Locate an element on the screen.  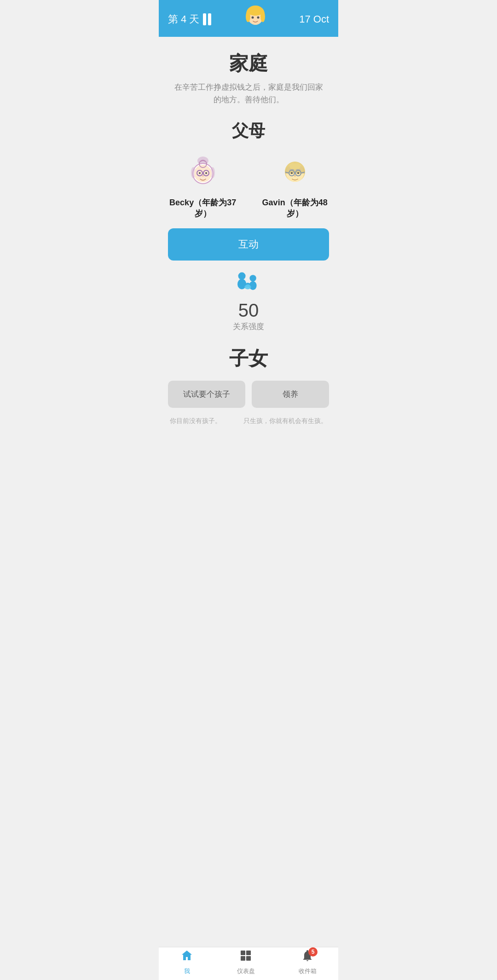
adopt-button: 领养 is located at coordinates (290, 394).